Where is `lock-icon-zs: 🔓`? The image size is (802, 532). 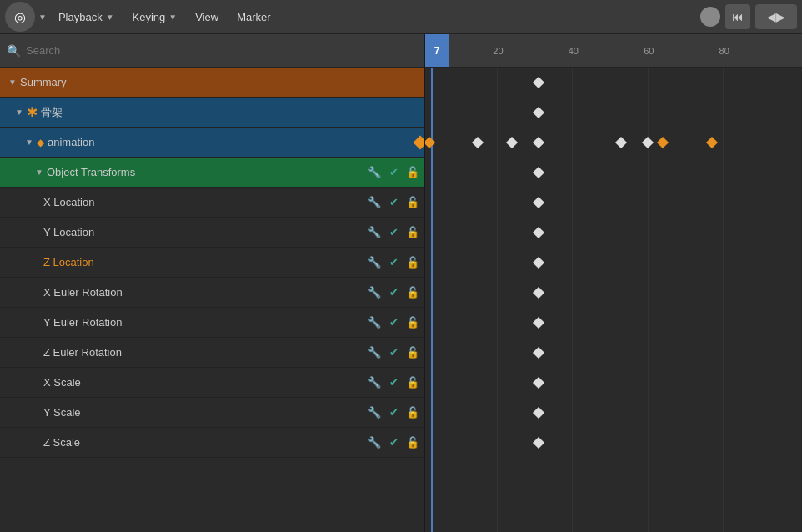 lock-icon-zs: 🔓 is located at coordinates (413, 443).